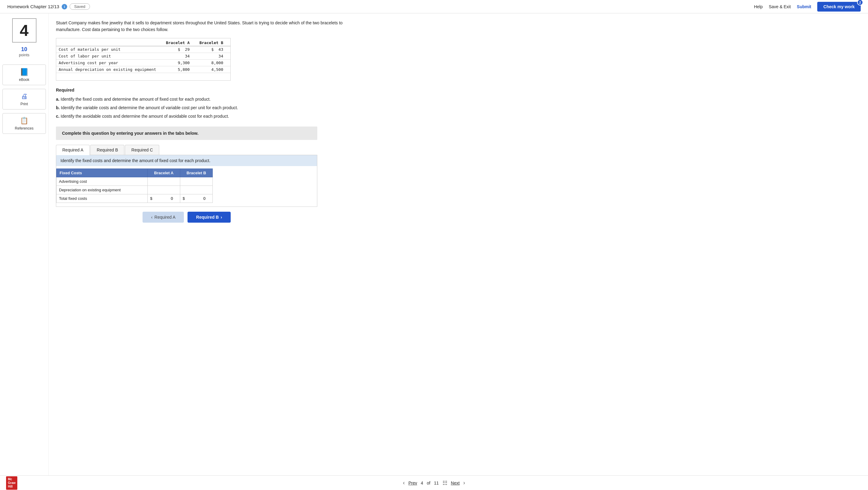 The width and height of the screenshot is (868, 490). I want to click on next-tab-button: Required B ›, so click(209, 217).